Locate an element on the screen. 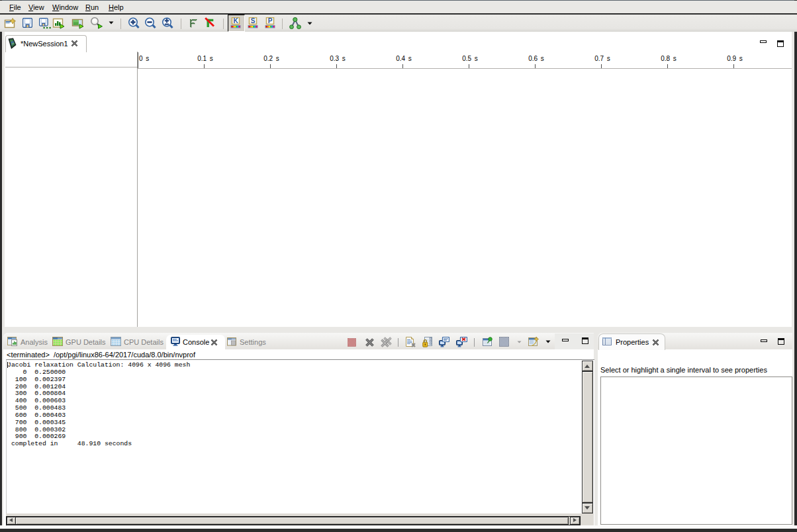 The height and width of the screenshot is (532, 797). svg-text: P is located at coordinates (270, 21).